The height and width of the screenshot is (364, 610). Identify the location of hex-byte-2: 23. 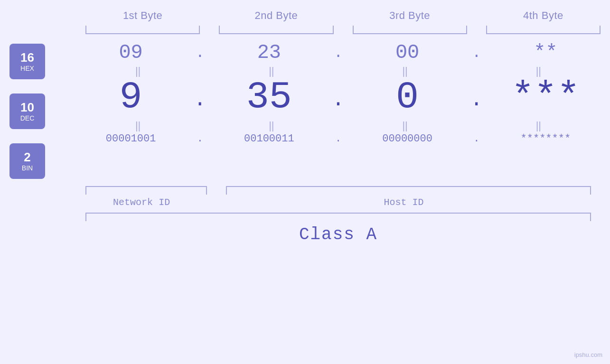
(269, 53).